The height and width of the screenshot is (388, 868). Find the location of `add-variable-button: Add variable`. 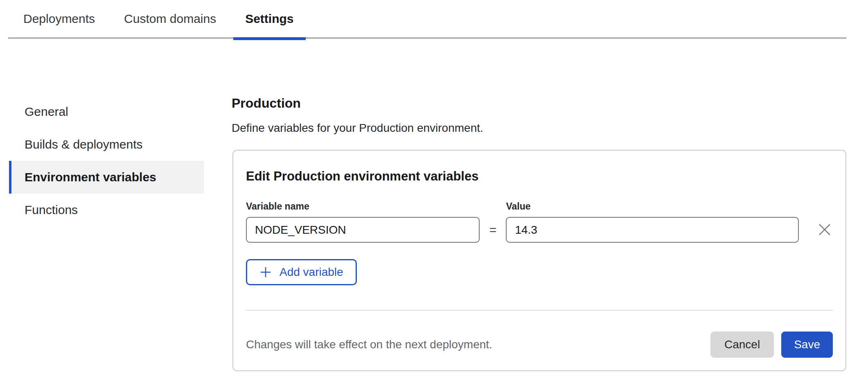

add-variable-button: Add variable is located at coordinates (301, 272).